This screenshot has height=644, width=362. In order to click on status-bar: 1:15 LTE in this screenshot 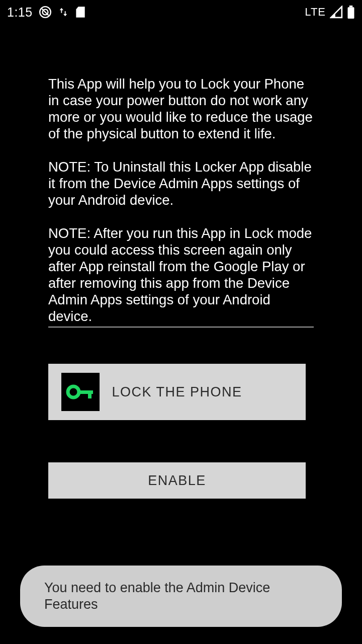, I will do `click(181, 12)`.